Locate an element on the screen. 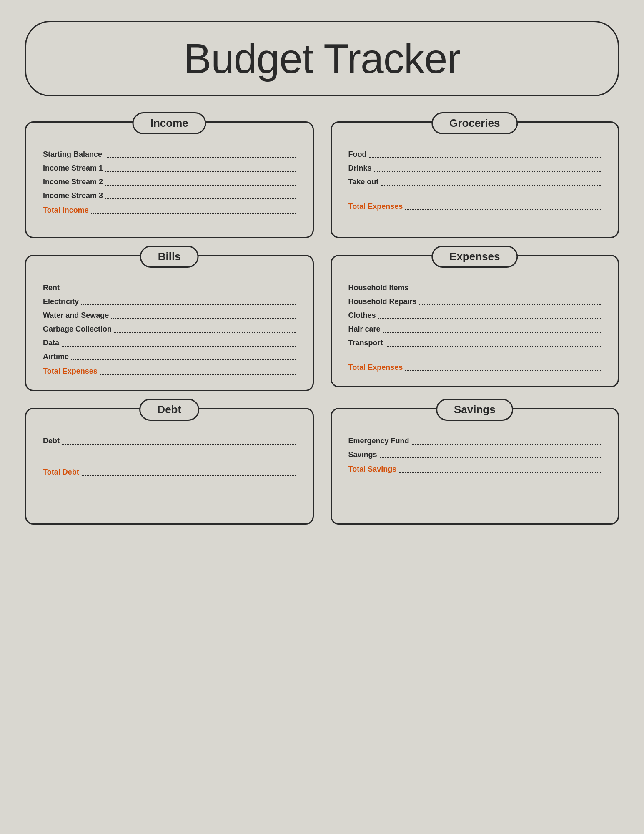 The image size is (644, 834). list-item: Income Stream 3 is located at coordinates (169, 197).